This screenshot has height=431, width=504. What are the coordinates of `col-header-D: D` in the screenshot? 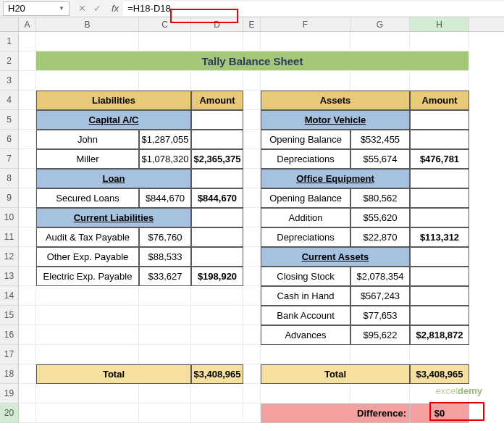 It's located at (217, 25).